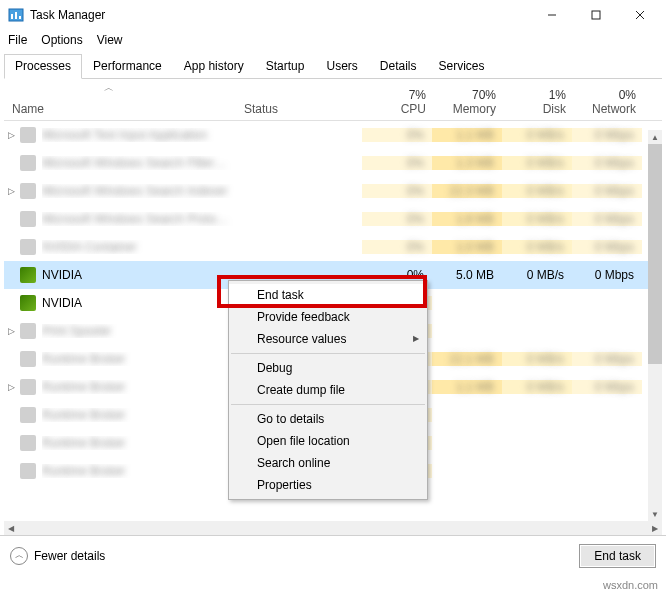 This screenshot has width=666, height=593. What do you see at coordinates (16, 15) in the screenshot?
I see `app-icon` at bounding box center [16, 15].